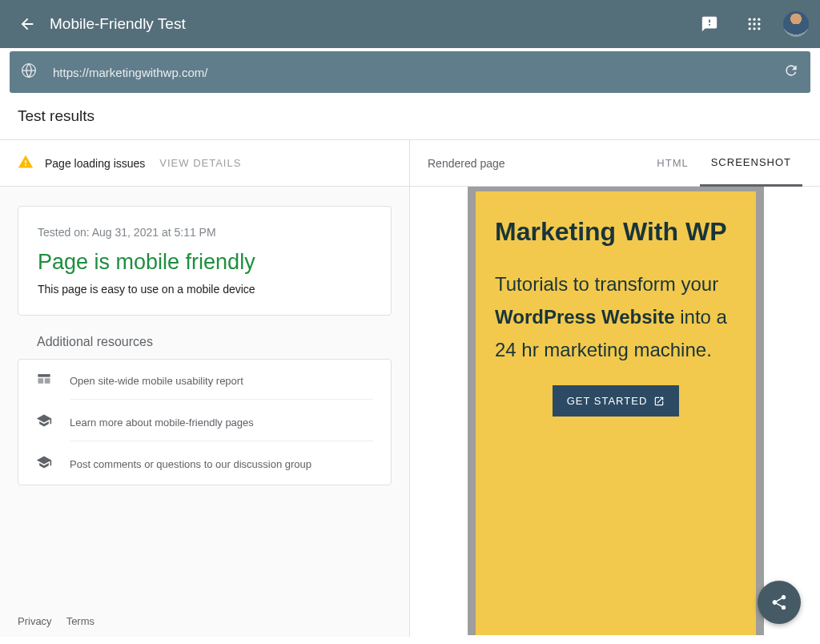 This screenshot has width=820, height=644. What do you see at coordinates (659, 401) in the screenshot?
I see `open-in-new-icon` at bounding box center [659, 401].